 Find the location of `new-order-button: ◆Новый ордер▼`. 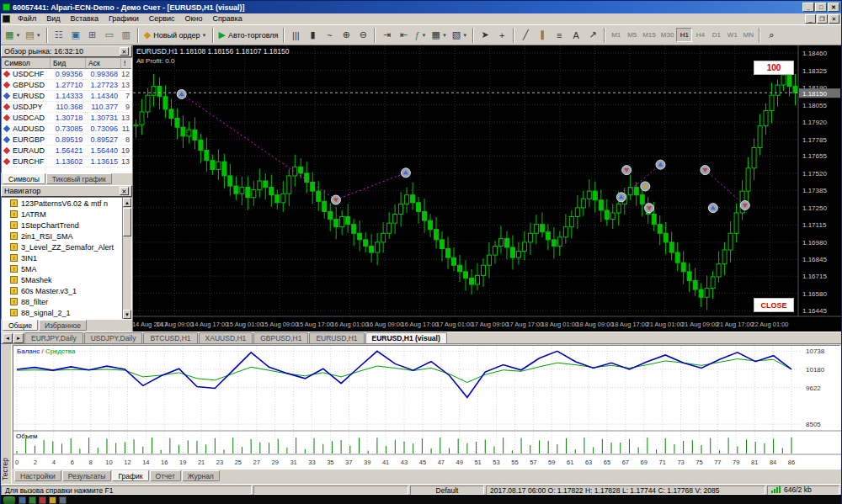

new-order-button: ◆Новый ордер▼ is located at coordinates (175, 35).